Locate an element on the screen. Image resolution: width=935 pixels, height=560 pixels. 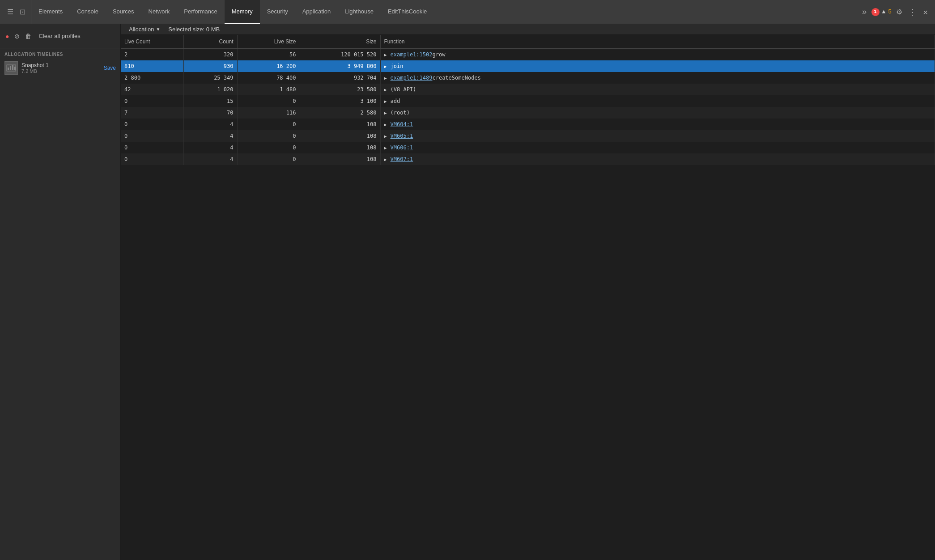
function-suffix: grow is located at coordinates (438, 55).